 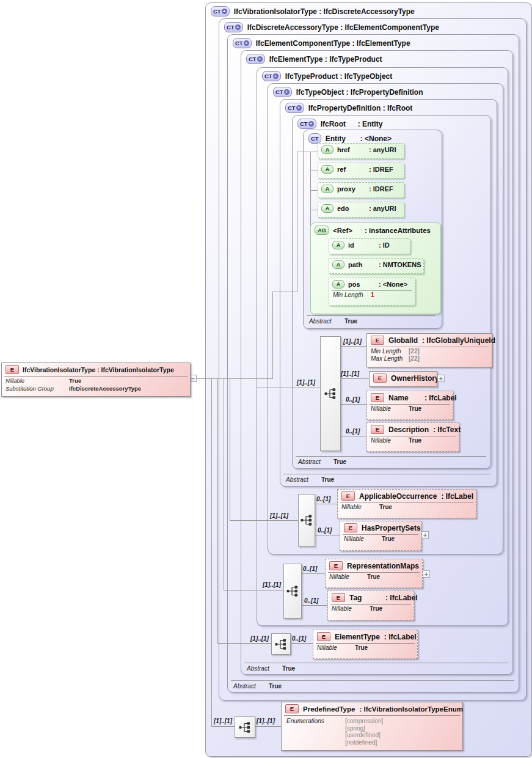 What do you see at coordinates (364, 729) in the screenshot?
I see `enum-value: [spring]` at bounding box center [364, 729].